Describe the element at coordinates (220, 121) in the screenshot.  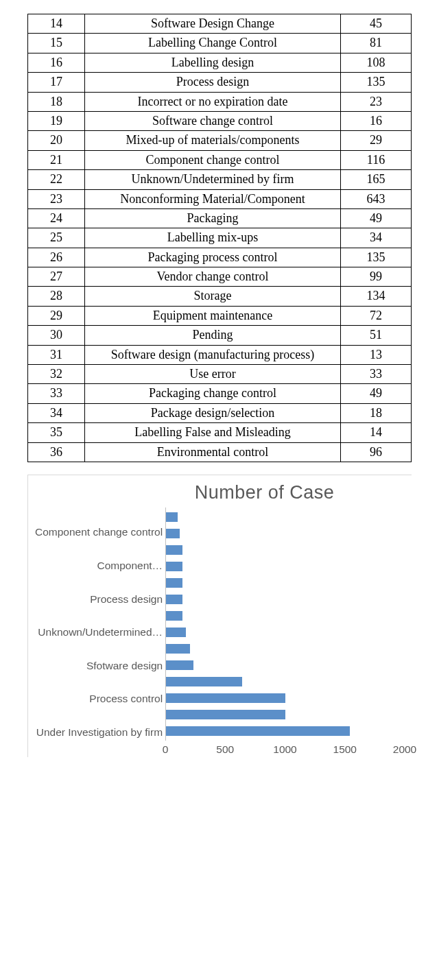
I see `table-row: 19Software change control16` at that location.